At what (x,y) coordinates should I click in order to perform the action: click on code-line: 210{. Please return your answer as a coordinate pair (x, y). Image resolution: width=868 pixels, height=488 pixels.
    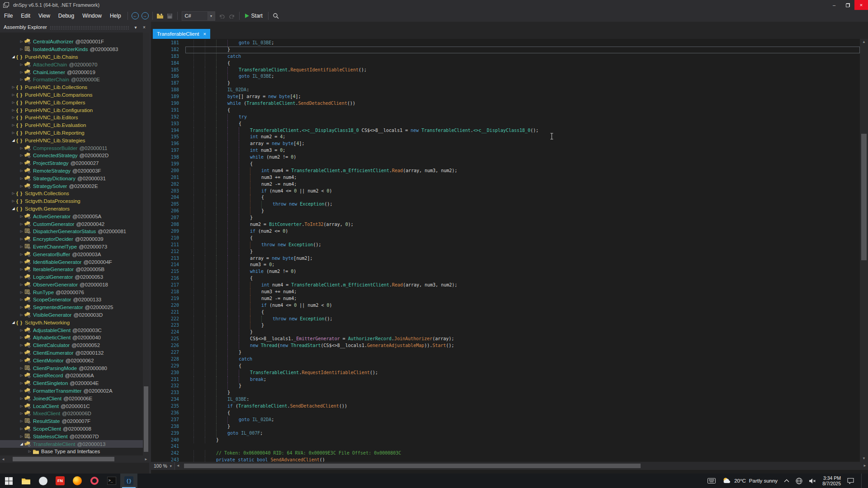
    Looking at the image, I should click on (505, 239).